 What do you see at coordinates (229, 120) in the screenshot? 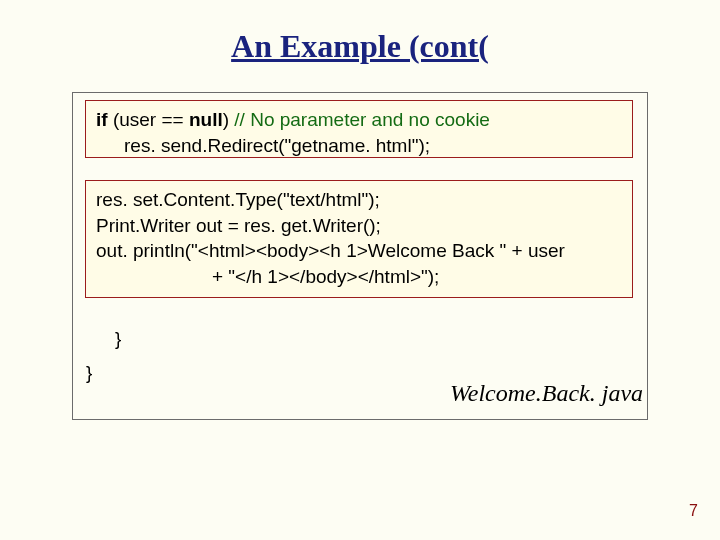
I see `code-text: )` at bounding box center [229, 120].